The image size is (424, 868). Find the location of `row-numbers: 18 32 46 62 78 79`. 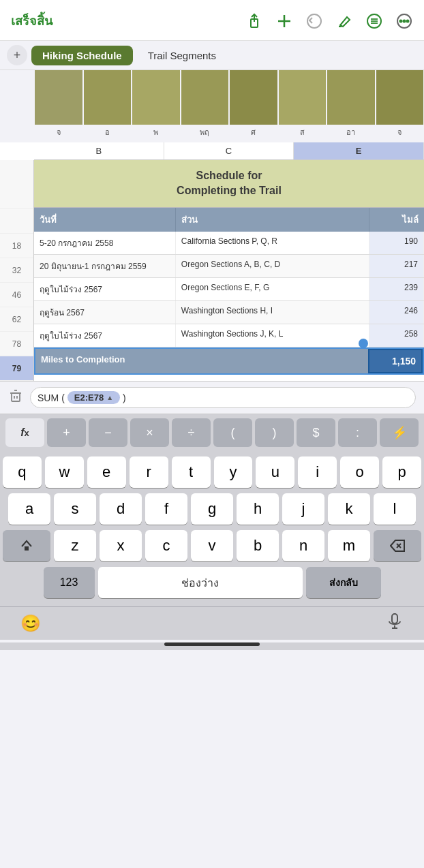

row-numbers: 18 32 46 62 78 79 is located at coordinates (17, 270).